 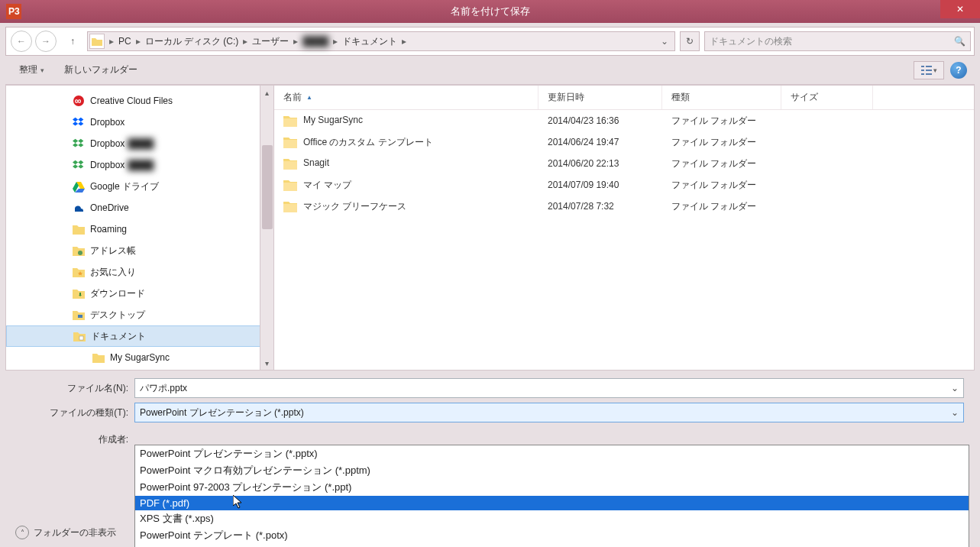 What do you see at coordinates (267, 228) in the screenshot?
I see `scrollbar: ▴ ▾` at bounding box center [267, 228].